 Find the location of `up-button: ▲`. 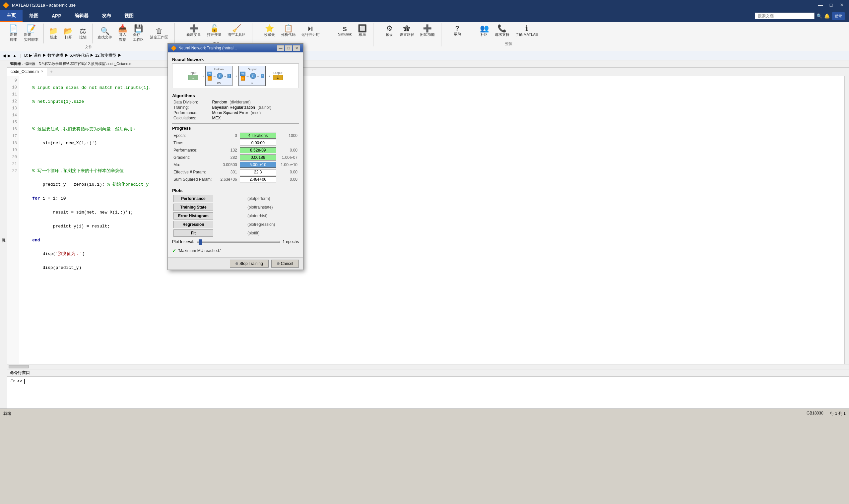

up-button: ▲ is located at coordinates (15, 56).